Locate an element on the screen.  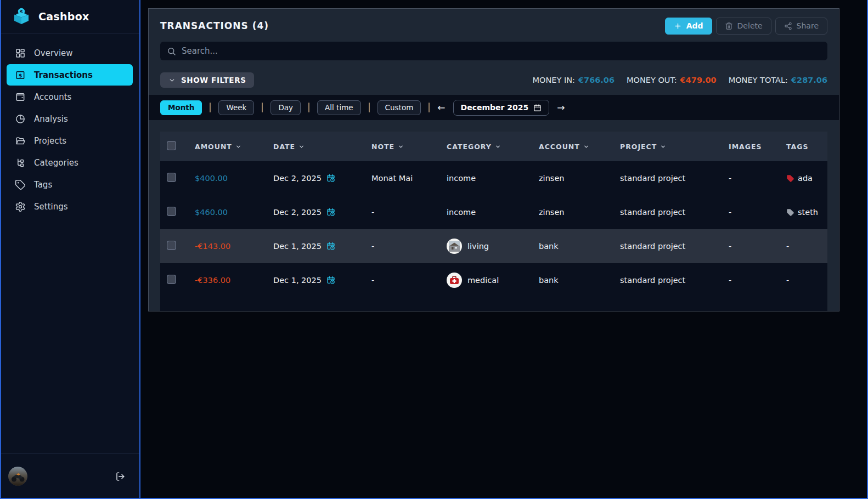
column-header-date: DATE is located at coordinates (323, 147).